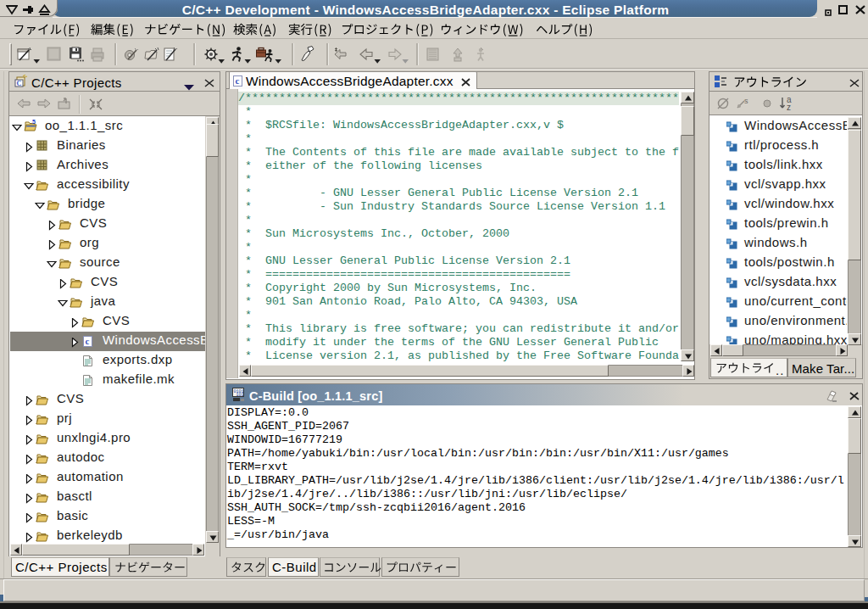 The width and height of the screenshot is (868, 609). I want to click on svg-text: 101, so click(241, 395).